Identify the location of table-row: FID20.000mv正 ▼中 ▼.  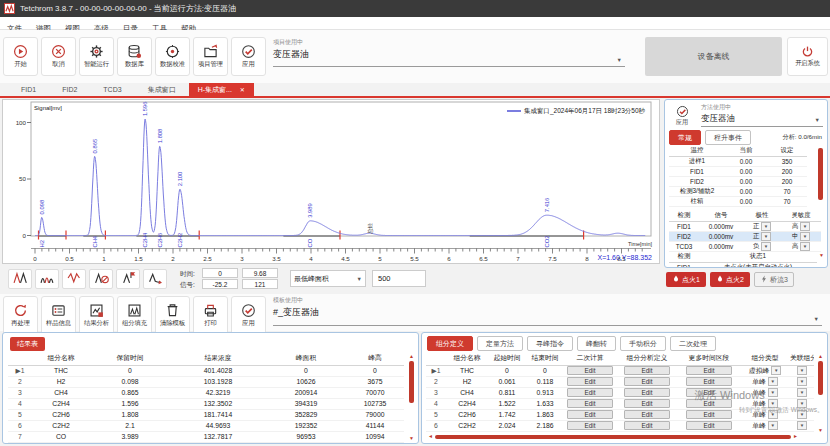
(745, 236).